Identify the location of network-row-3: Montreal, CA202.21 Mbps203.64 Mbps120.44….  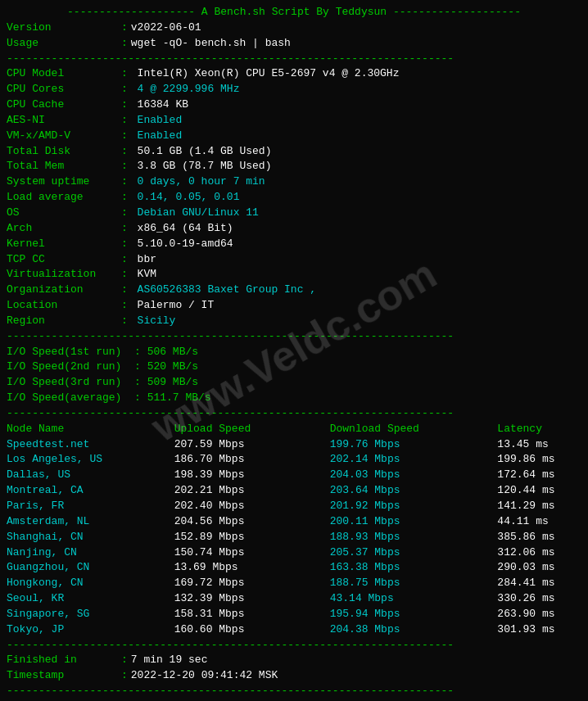
(294, 491).